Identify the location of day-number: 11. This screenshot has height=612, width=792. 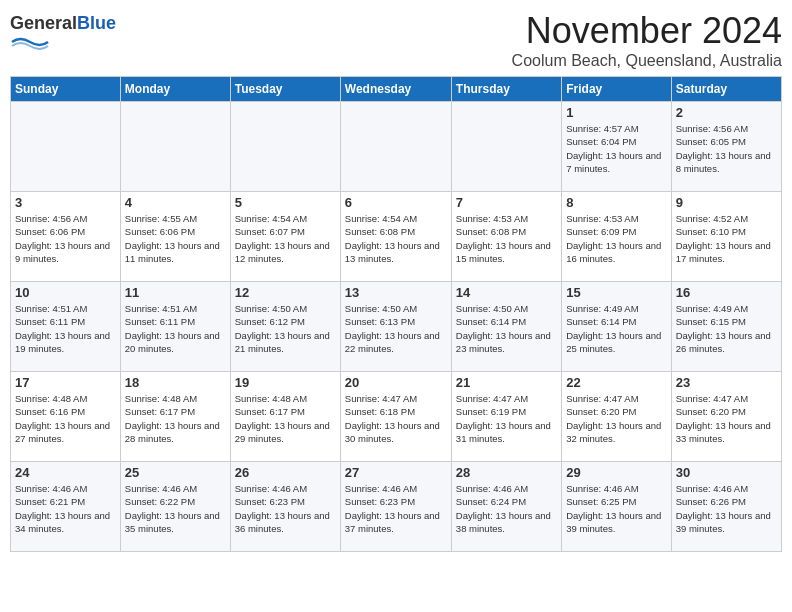
(176, 292).